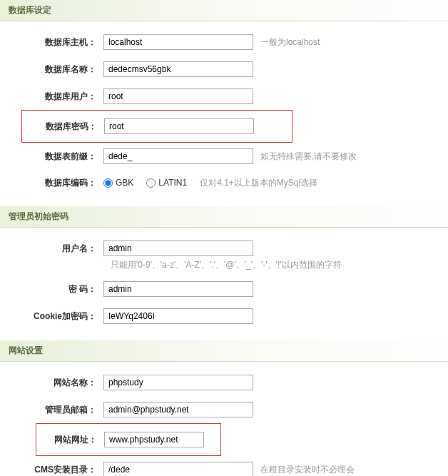  Describe the element at coordinates (224, 248) in the screenshot. I see `row-admin-username: 用户名：` at that location.